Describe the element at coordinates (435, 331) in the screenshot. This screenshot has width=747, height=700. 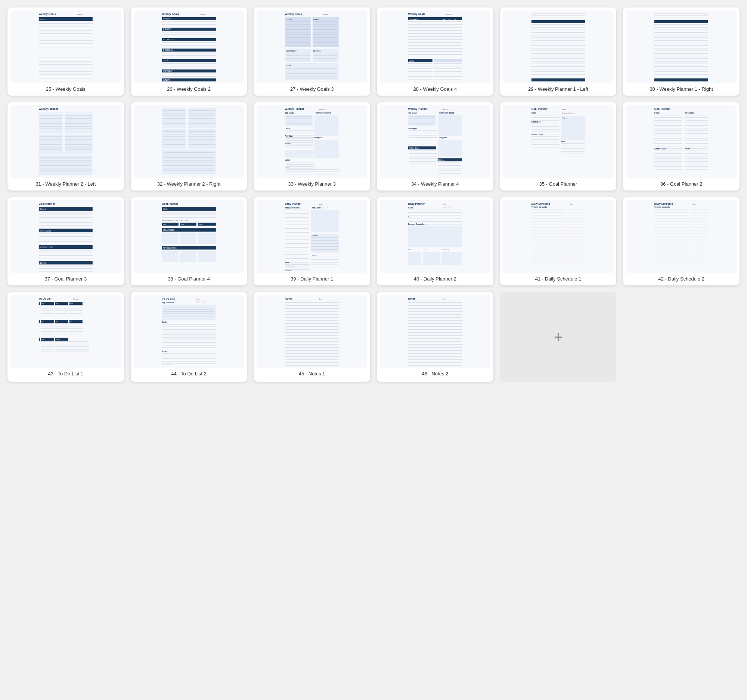
I see `card-preview-46: Notes Date:` at that location.